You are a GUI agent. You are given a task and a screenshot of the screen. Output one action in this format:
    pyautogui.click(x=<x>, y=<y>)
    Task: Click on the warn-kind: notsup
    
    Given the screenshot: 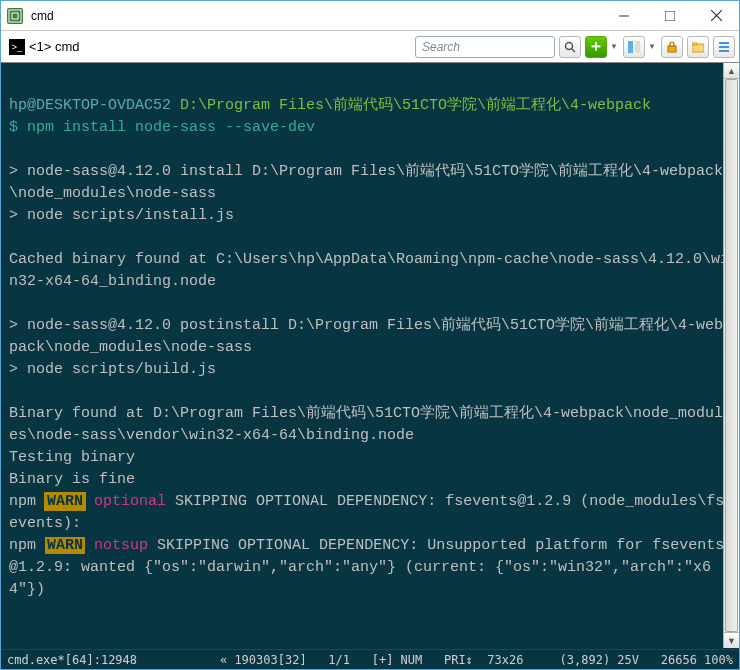 What is the action you would take?
    pyautogui.click(x=121, y=546)
    